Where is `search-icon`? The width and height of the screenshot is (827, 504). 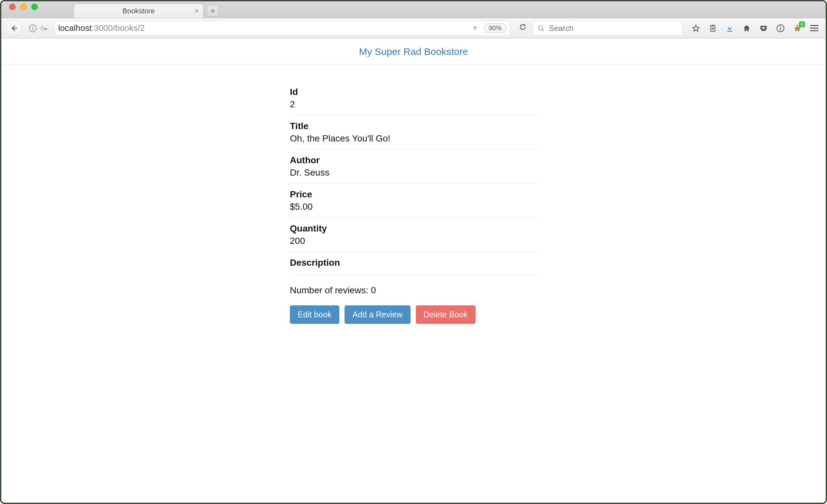 search-icon is located at coordinates (541, 28).